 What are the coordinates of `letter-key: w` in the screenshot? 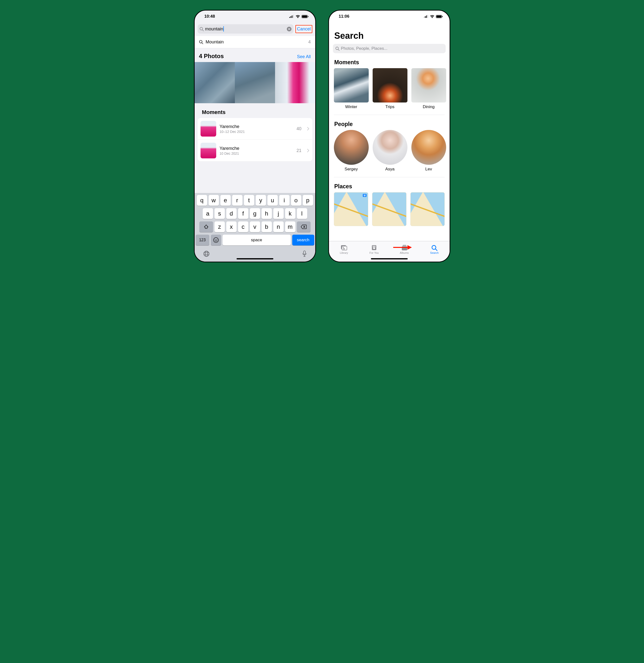 It's located at (214, 200).